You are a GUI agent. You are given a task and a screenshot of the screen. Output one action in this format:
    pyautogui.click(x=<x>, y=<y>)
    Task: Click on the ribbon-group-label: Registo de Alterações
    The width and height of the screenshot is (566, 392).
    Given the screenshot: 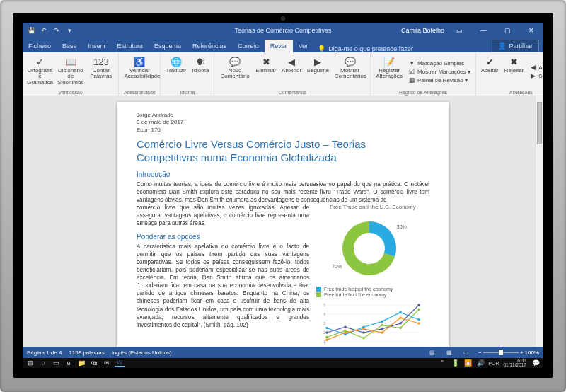 What is the action you would take?
    pyautogui.click(x=423, y=92)
    